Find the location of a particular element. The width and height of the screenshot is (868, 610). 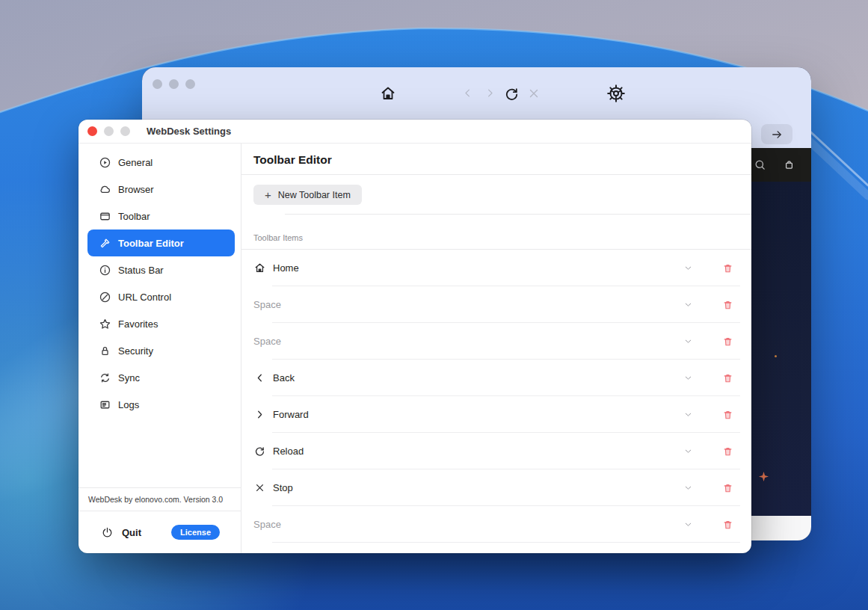

forward-arrow-button is located at coordinates (777, 135).